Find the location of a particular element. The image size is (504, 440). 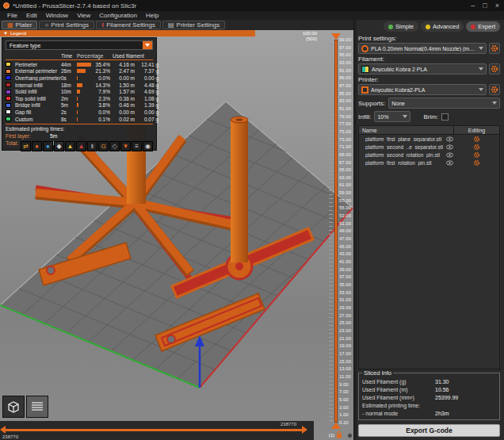

feature-weight: 1.08 g is located at coordinates (147, 98).